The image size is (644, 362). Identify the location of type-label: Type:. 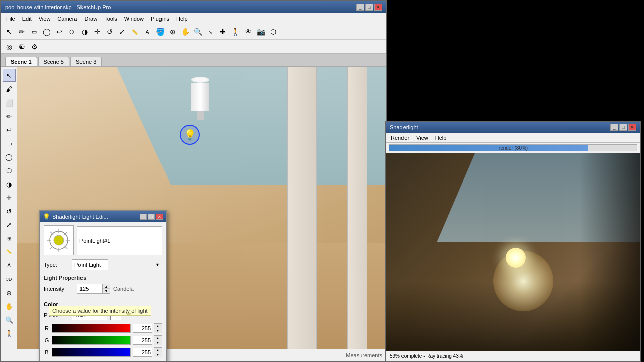
(56, 265).